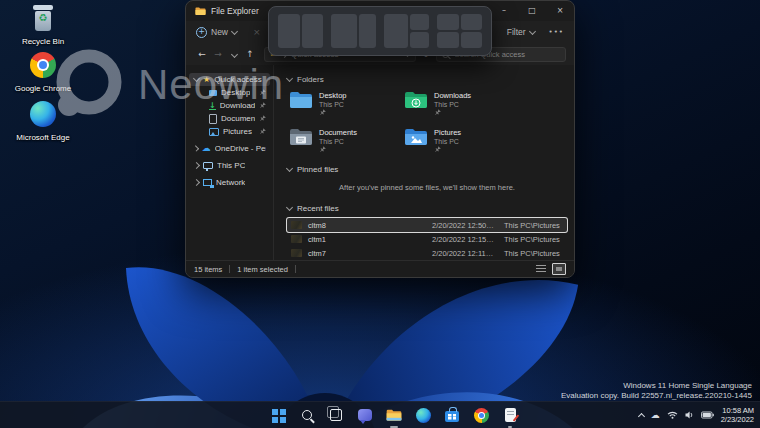  I want to click on pictures-folder-icon, so click(416, 138).